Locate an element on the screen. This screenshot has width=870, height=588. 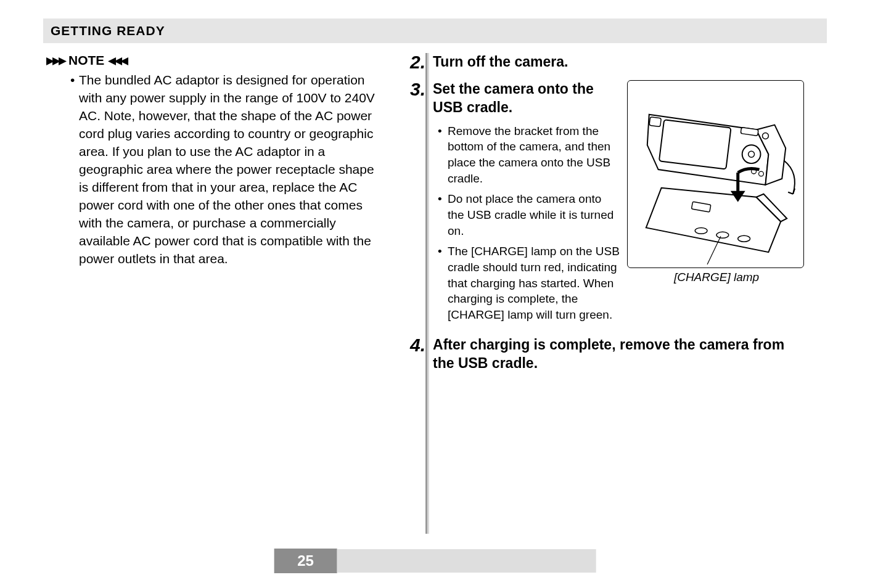
column-divider is located at coordinates (427, 293).